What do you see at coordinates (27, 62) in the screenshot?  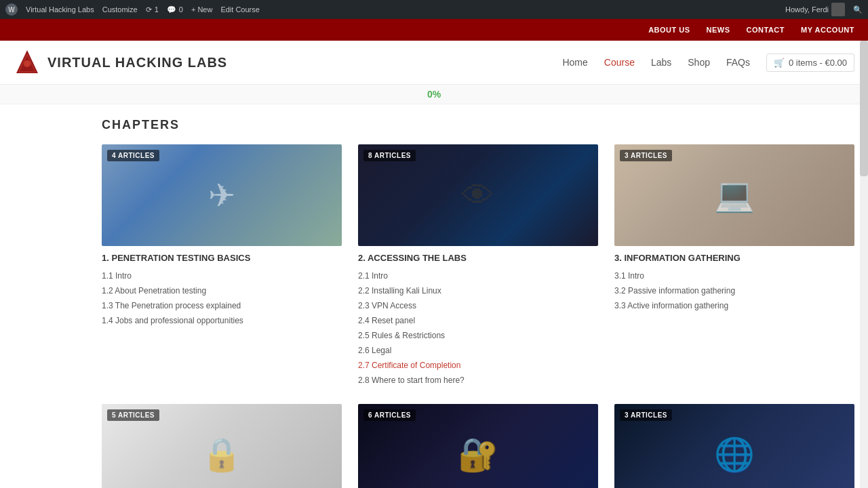 I see `logo-icon` at bounding box center [27, 62].